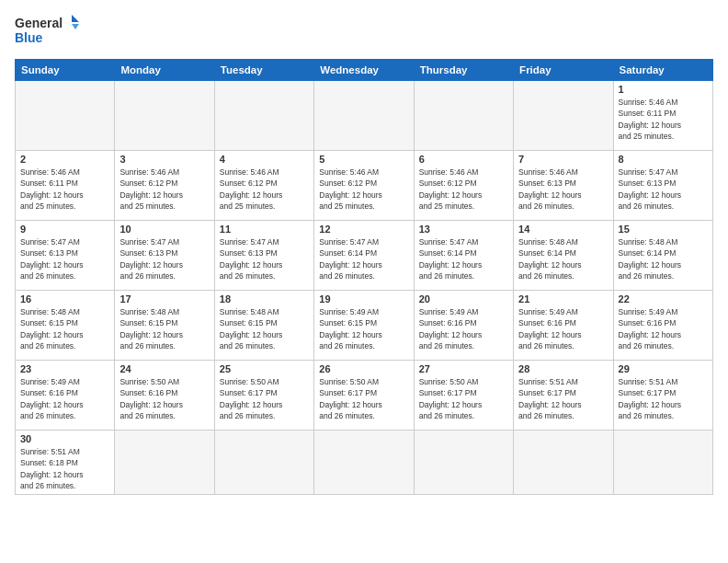  Describe the element at coordinates (663, 116) in the screenshot. I see `calendar-cell: 1Sunrise: 5:46 AMSunset: 6:11 PMDaylight…` at that location.